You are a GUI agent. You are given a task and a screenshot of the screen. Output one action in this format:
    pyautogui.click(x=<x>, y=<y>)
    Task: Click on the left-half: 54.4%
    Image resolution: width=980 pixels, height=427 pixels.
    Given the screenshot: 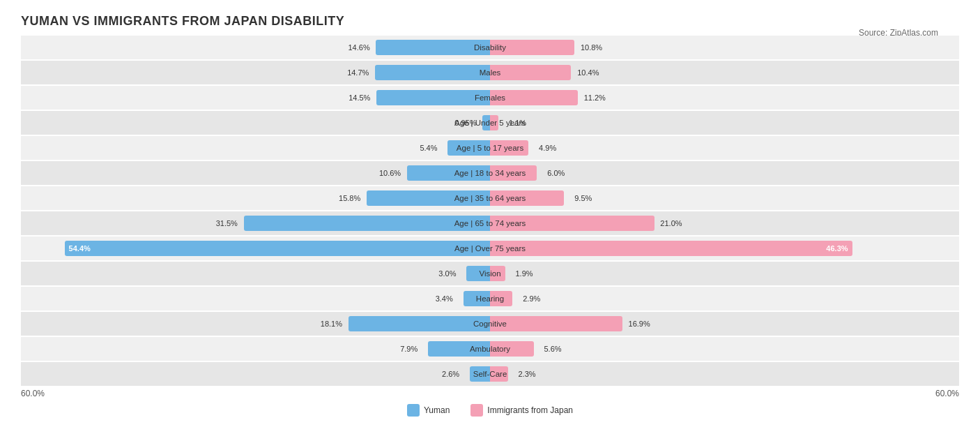 What is the action you would take?
    pyautogui.click(x=255, y=248)
    